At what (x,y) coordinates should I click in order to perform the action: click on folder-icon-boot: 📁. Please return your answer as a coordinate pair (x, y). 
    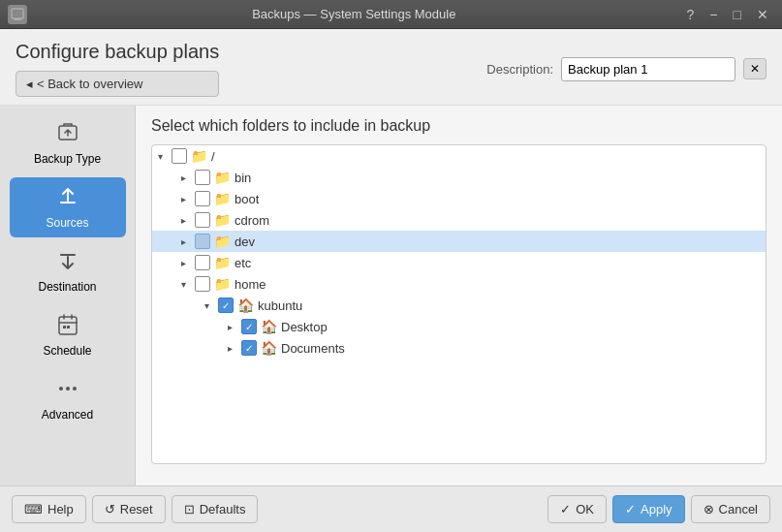
    Looking at the image, I should click on (223, 199).